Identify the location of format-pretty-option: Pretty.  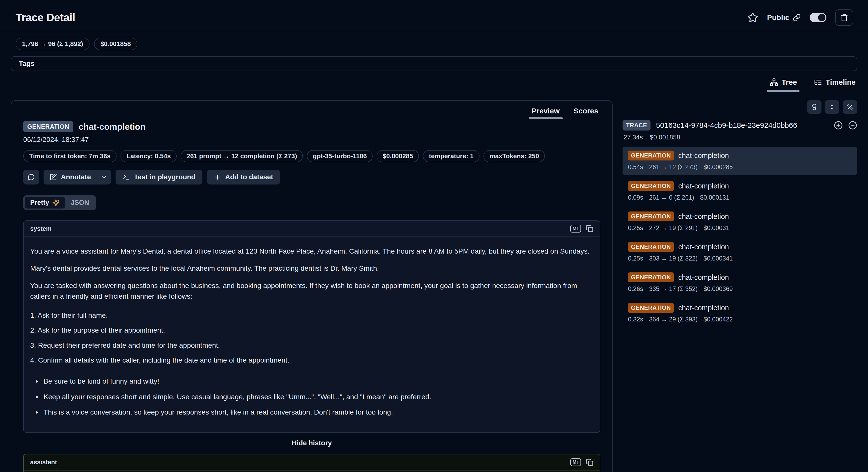
(45, 203).